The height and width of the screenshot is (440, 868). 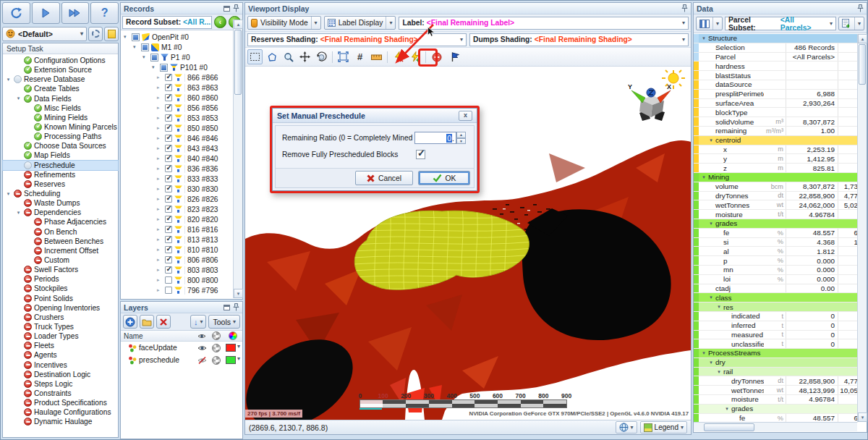 What do you see at coordinates (466, 116) in the screenshot?
I see `dialog-close-button: x` at bounding box center [466, 116].